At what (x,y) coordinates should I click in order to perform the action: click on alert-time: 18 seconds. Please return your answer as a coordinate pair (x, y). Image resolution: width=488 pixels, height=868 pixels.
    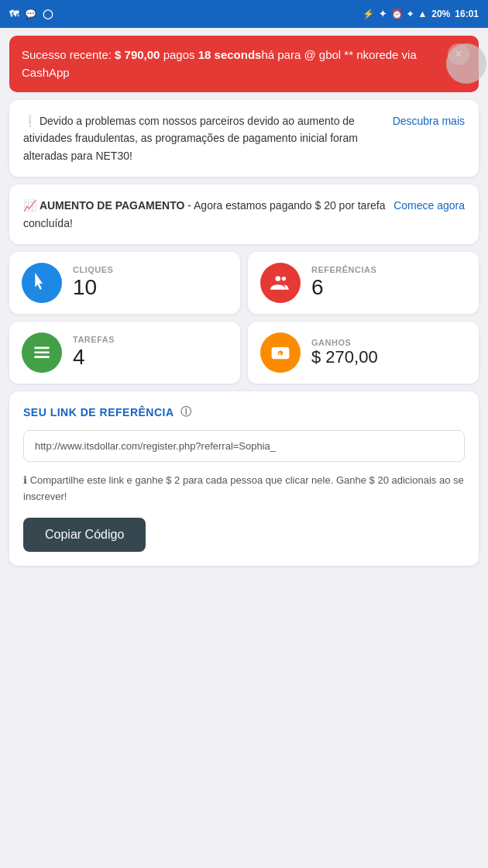
    Looking at the image, I should click on (230, 54).